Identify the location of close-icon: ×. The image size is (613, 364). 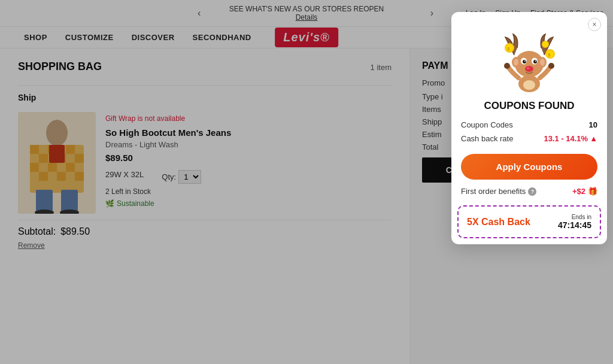
(594, 25).